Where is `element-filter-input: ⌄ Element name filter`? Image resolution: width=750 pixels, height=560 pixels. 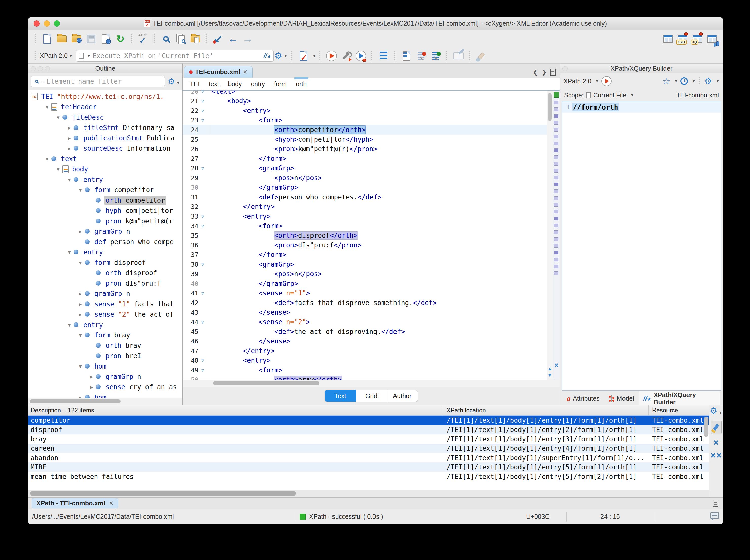
element-filter-input: ⌄ Element name filter is located at coordinates (98, 81).